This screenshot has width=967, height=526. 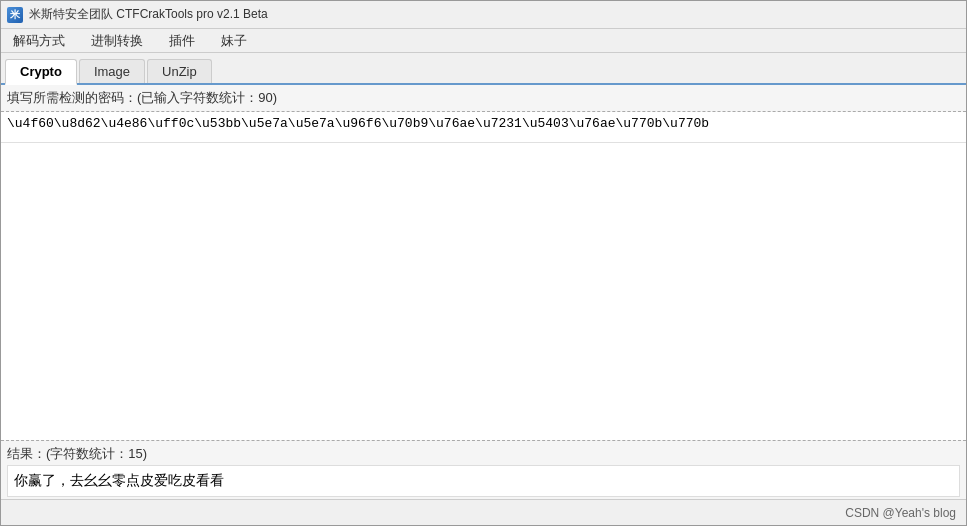 I want to click on footer: CSDN @Yeah's blog, so click(x=484, y=512).